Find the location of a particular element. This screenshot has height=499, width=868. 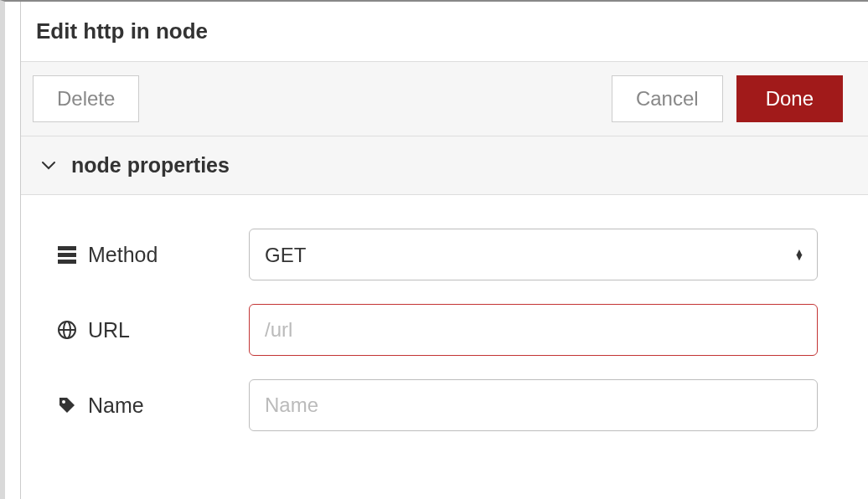

globe-icon is located at coordinates (67, 330).